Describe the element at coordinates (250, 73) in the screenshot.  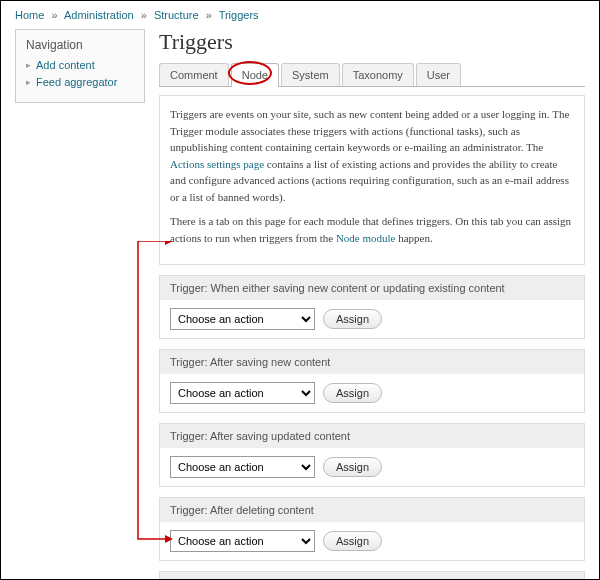
I see `highlight-circle` at that location.